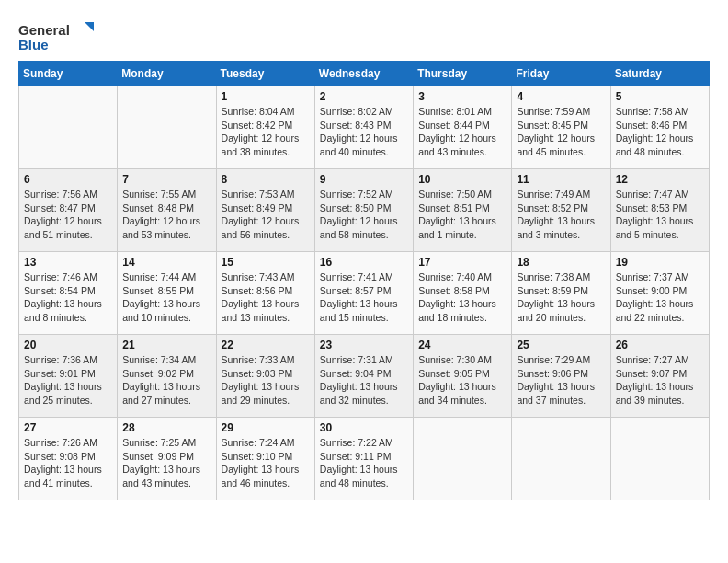 Image resolution: width=728 pixels, height=563 pixels. Describe the element at coordinates (167, 211) in the screenshot. I see `calendar-cell: 7Sunrise: 7:55 AM Sunset: 8:48 PM Daylig…` at that location.